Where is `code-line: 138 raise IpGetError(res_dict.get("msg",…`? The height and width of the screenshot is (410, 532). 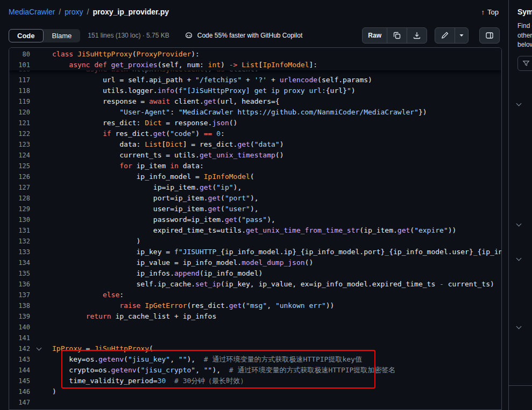 code-line: 138 raise IpGetError(res_dict.get("msg",… is located at coordinates (255, 306).